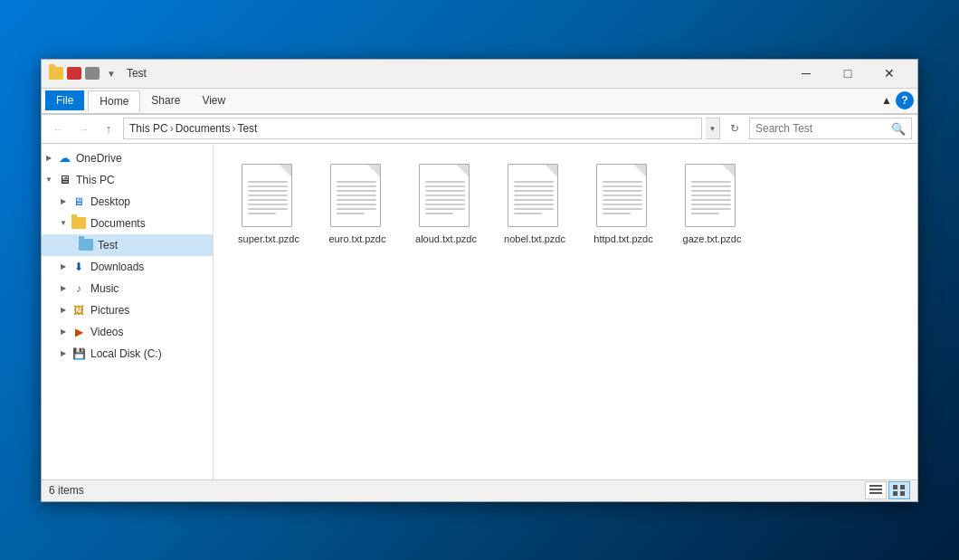 The height and width of the screenshot is (560, 959). Describe the element at coordinates (413, 128) in the screenshot. I see `address-path: This PC › Documents › Test` at that location.